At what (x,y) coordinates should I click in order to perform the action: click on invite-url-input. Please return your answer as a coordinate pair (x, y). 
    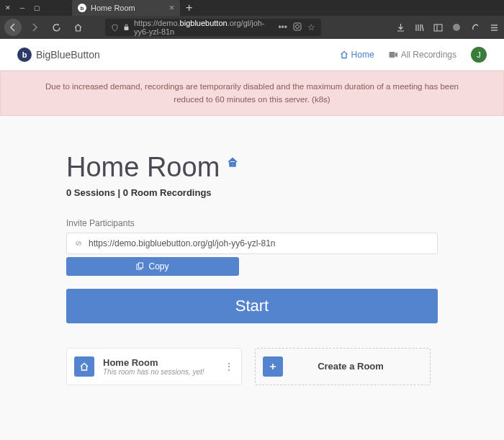
    Looking at the image, I should click on (259, 243).